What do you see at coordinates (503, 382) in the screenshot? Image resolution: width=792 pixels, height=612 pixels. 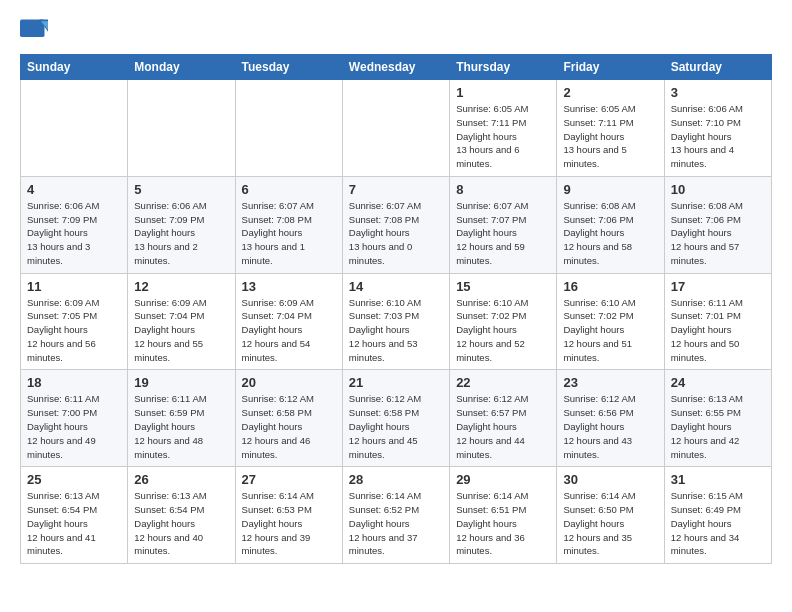 I see `day-number: 22` at bounding box center [503, 382].